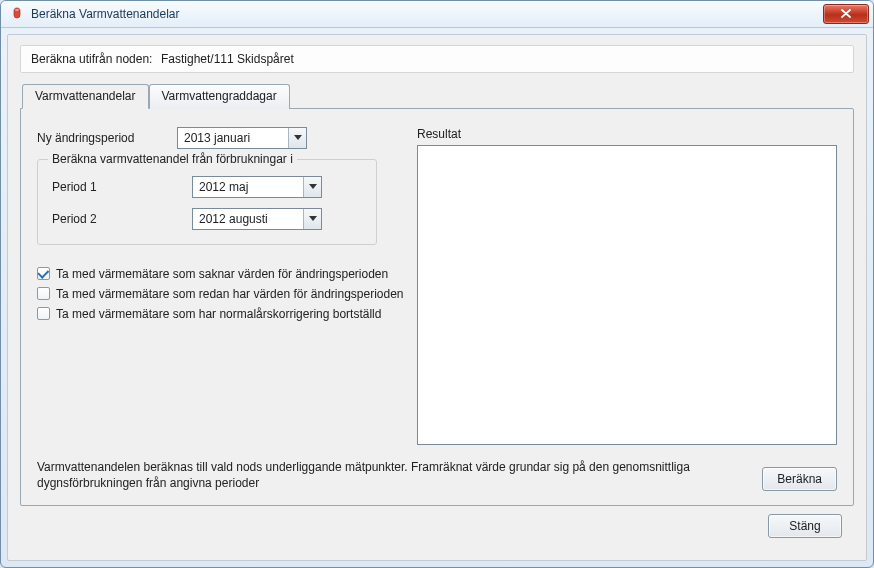  Describe the element at coordinates (227, 138) in the screenshot. I see `new-period-row: Ny ändringsperiod 2013 januari` at that location.